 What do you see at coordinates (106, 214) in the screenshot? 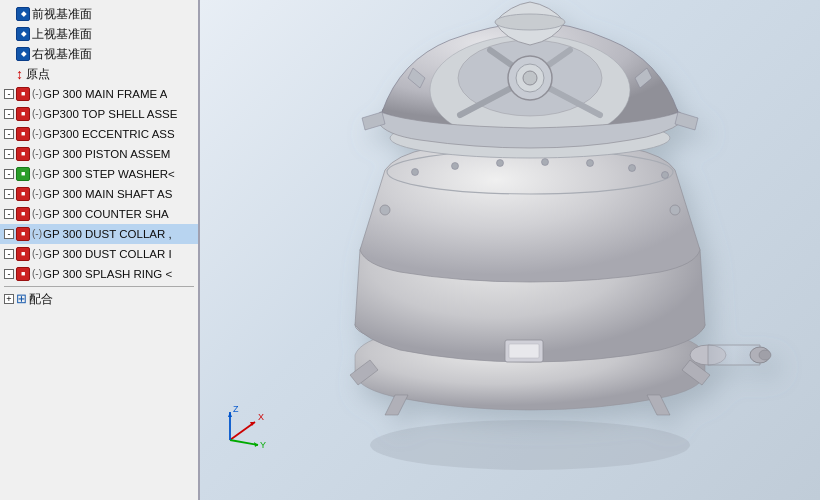
I see `counter-shaft-label: GP 300 COUNTER SHA` at bounding box center [106, 214].